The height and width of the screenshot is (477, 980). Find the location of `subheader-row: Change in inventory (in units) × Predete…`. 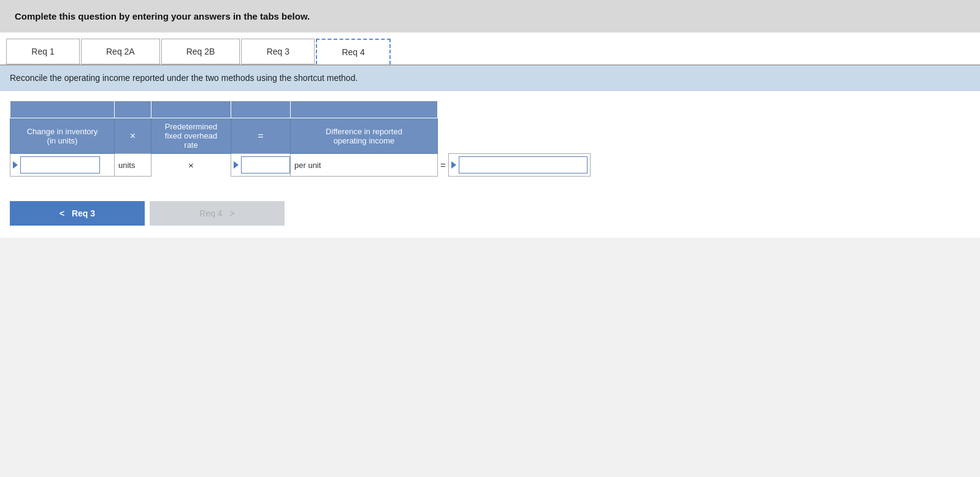

subheader-row: Change in inventory (in units) × Predete… is located at coordinates (301, 136).